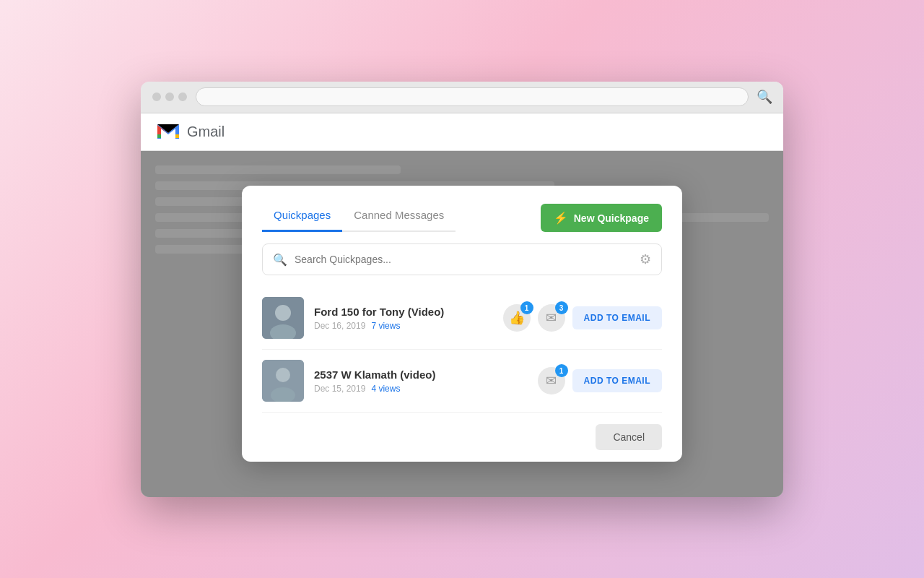 Image resolution: width=924 pixels, height=578 pixels. What do you see at coordinates (472, 97) in the screenshot?
I see `address-bar` at bounding box center [472, 97].